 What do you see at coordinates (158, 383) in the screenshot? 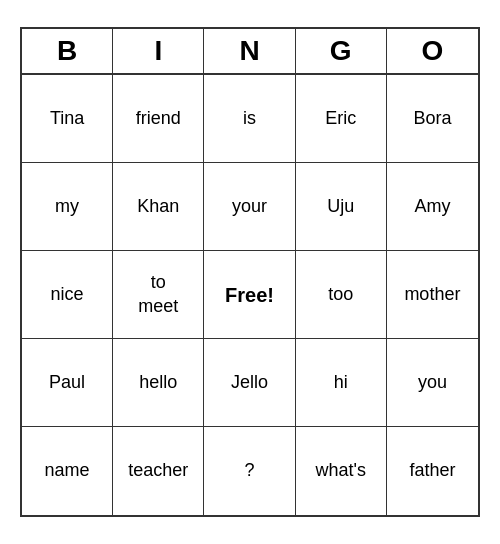
I see `cell-r3-c1: hello` at bounding box center [158, 383].